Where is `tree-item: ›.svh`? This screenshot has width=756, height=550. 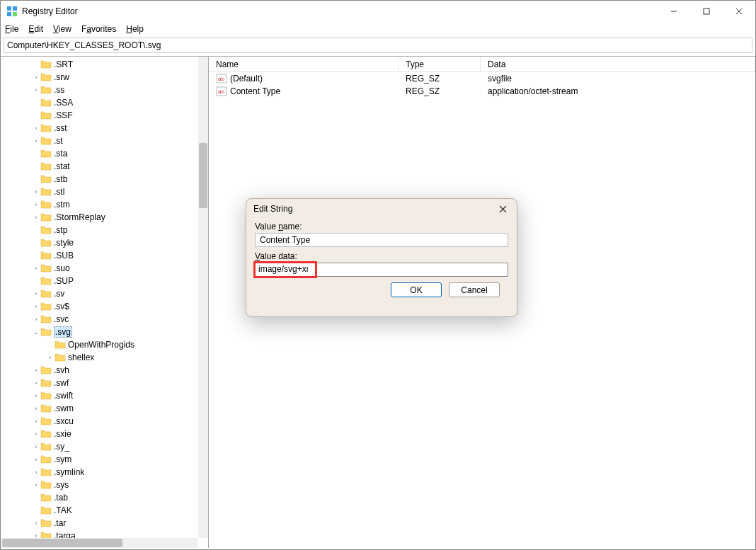 tree-item: ›.svh is located at coordinates (108, 370).